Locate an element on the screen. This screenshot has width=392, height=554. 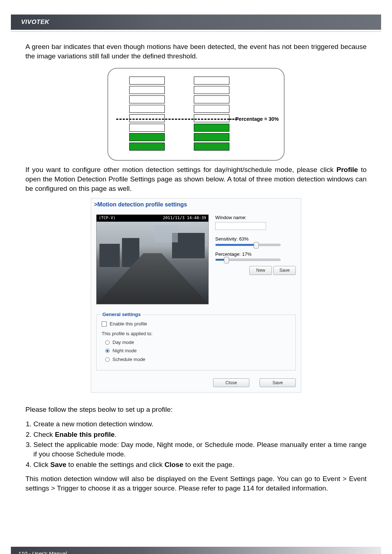
percentage-slider is located at coordinates (248, 260).